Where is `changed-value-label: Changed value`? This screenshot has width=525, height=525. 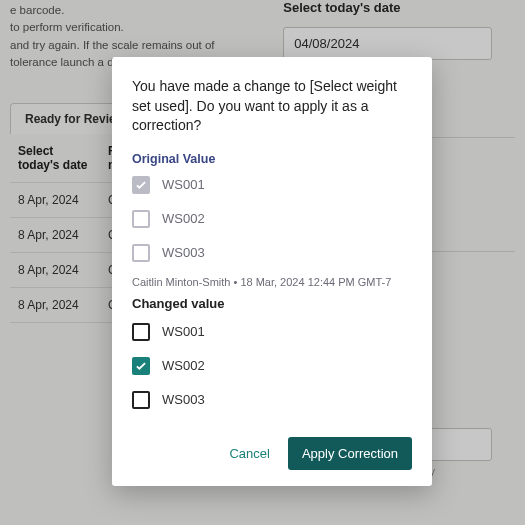 changed-value-label: Changed value is located at coordinates (272, 304).